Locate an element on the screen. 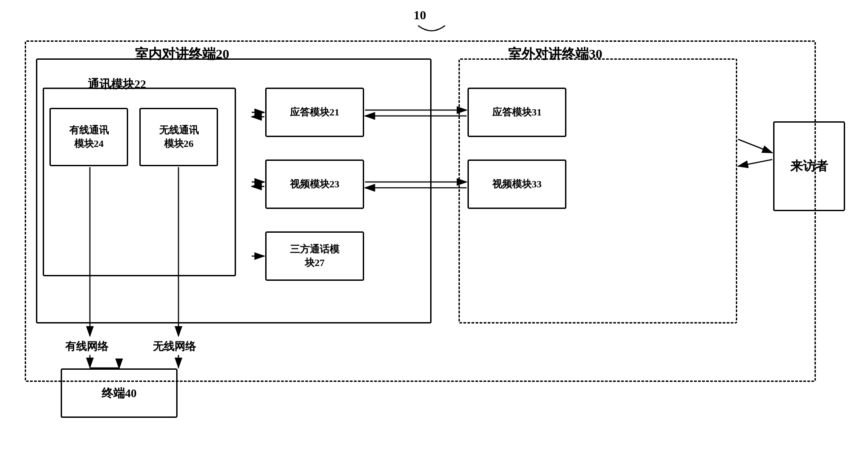 The image size is (868, 465). video-module-23-box: 视频模块23 is located at coordinates (315, 184).